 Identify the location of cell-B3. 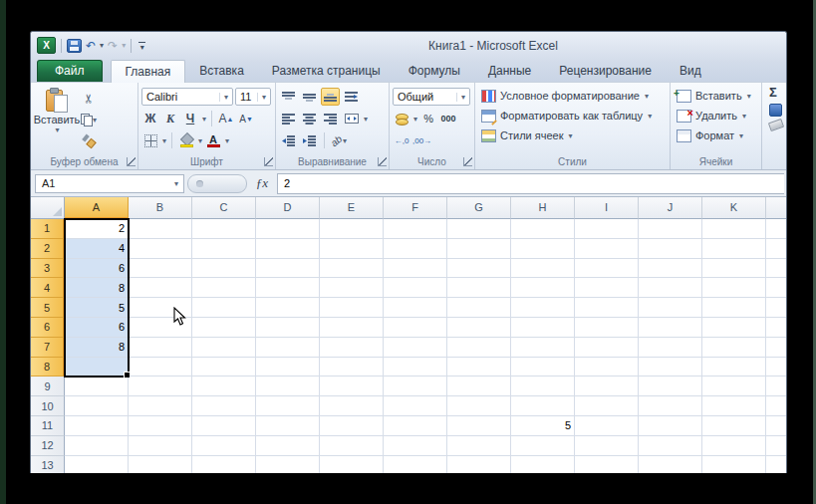
(160, 269).